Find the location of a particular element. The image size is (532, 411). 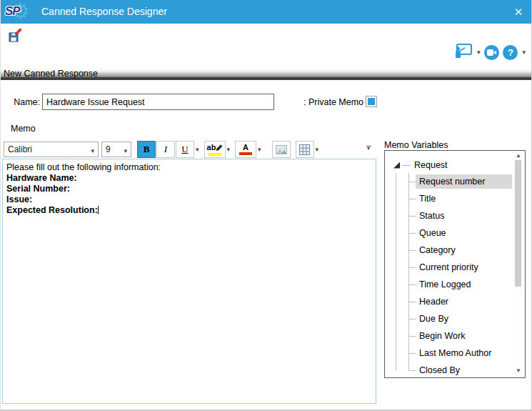

tree-item-label: Last Memo Author is located at coordinates (456, 353).